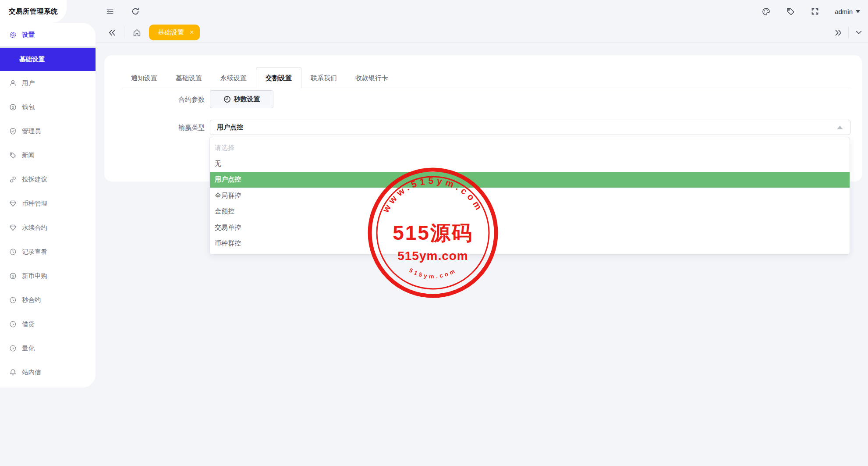 This screenshot has height=466, width=868. I want to click on sidebar-subitem-label: 基础设置, so click(32, 60).